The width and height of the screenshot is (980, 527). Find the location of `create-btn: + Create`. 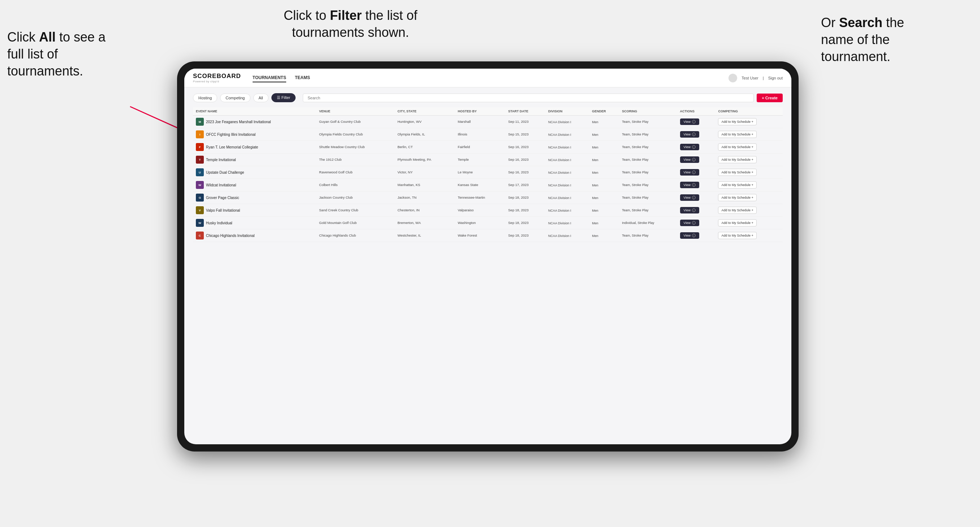

create-btn: + Create is located at coordinates (770, 98).